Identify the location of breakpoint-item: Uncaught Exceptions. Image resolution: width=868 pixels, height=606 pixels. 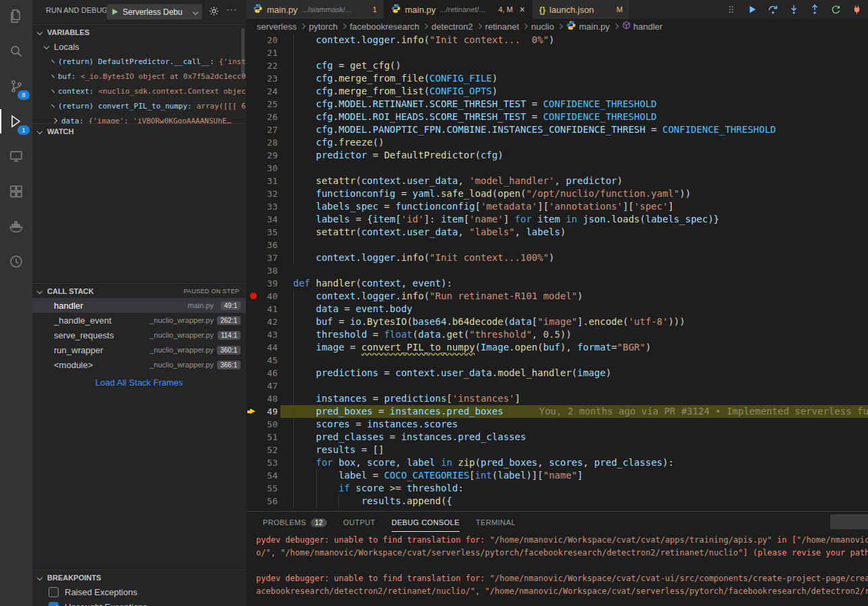
(139, 603).